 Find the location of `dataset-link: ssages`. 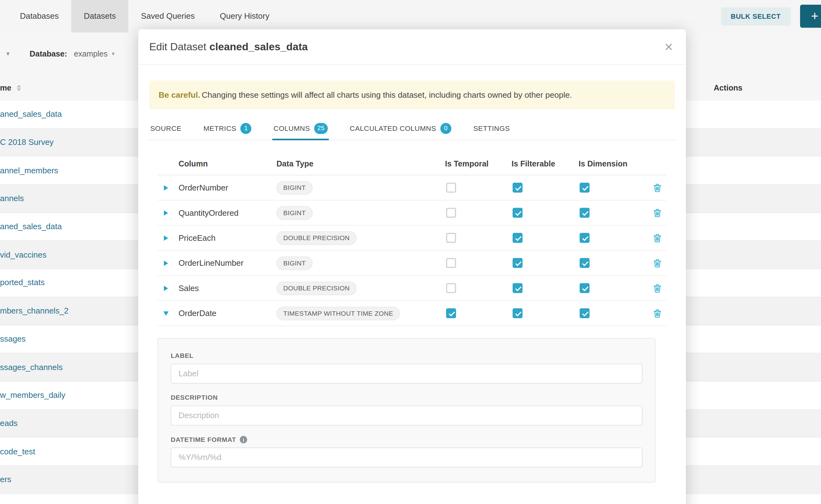

dataset-link: ssages is located at coordinates (13, 339).